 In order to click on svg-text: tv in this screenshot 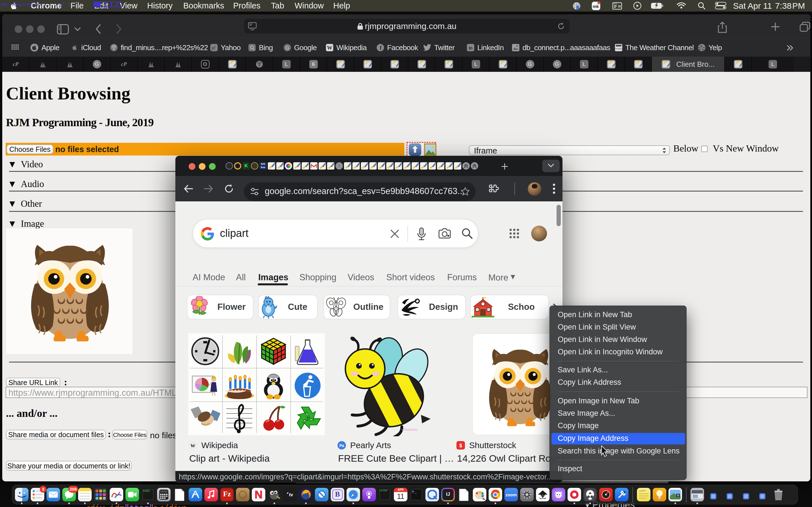, I will do `click(291, 495)`.